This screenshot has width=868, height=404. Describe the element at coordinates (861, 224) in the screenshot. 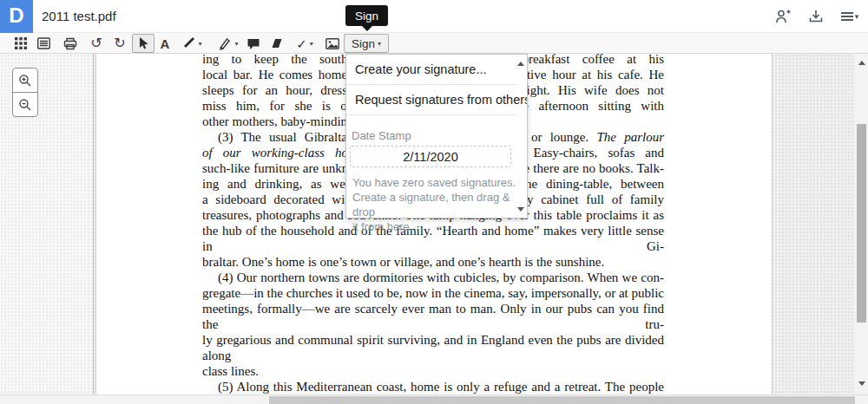

I see `vertical-scrollbar-thumb` at that location.